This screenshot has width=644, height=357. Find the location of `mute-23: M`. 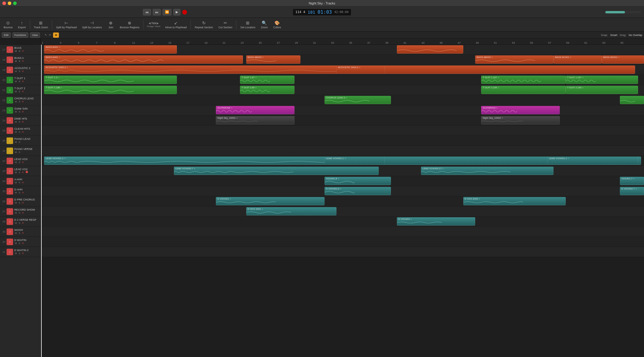

mute-23: M is located at coordinates (16, 112).